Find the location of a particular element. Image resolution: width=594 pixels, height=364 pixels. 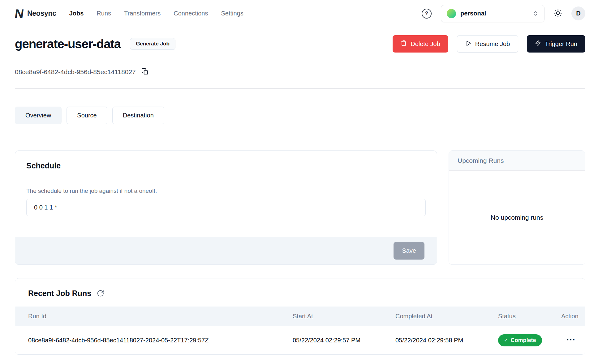

save-button: Save is located at coordinates (409, 251).